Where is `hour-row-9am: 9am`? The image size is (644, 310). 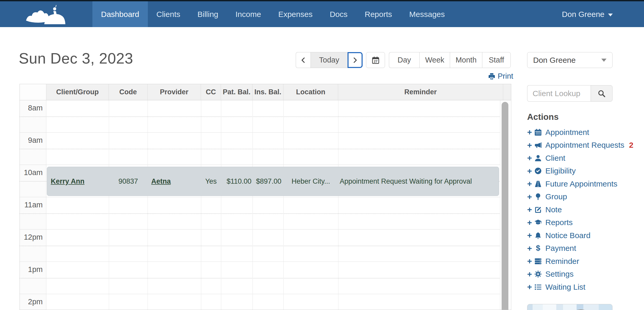 hour-row-9am: 9am is located at coordinates (266, 149).